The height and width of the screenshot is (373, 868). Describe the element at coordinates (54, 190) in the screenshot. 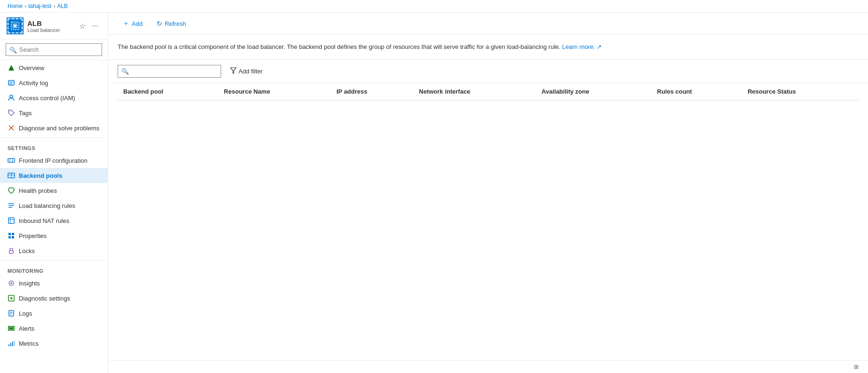

I see `sidebar-item-health-probes: Health probes` at that location.